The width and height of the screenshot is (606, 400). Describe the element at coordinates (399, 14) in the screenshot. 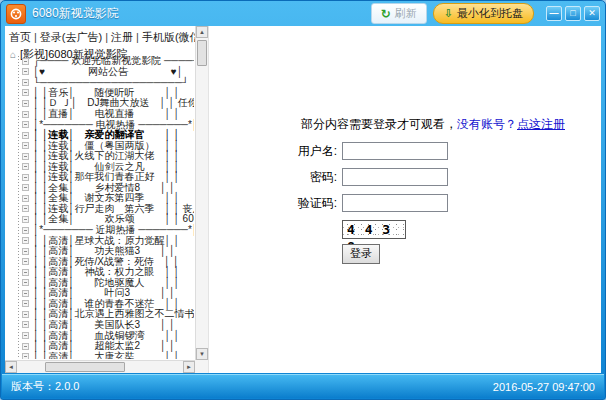

I see `refresh-button: ↻ 刷新` at that location.